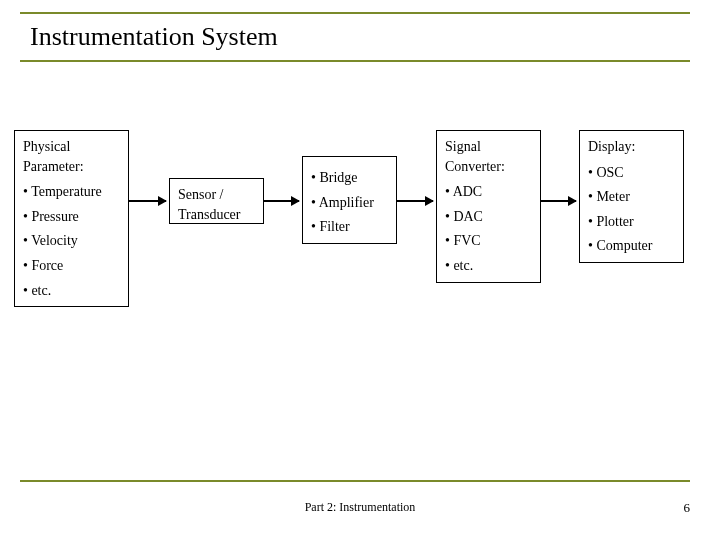 This screenshot has width=720, height=540. Describe the element at coordinates (72, 241) in the screenshot. I see `list-item: • Velocity` at that location.